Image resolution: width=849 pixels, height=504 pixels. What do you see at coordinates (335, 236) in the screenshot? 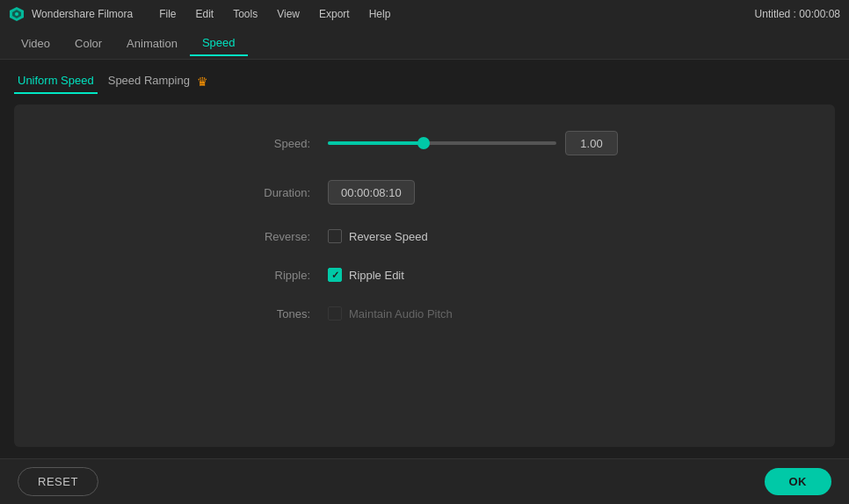
I see `reverse-checkbox` at bounding box center [335, 236].